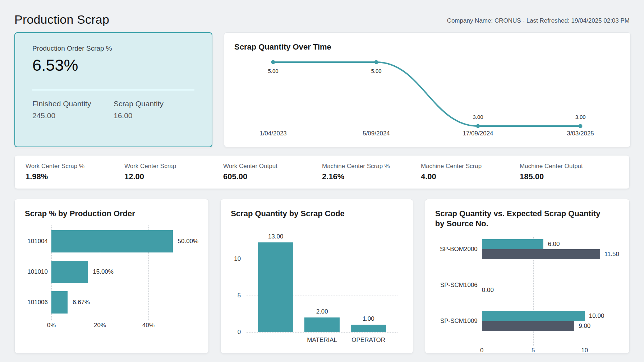 This screenshot has height=362, width=644. Describe the element at coordinates (372, 177) in the screenshot. I see `metric-value: 2.16%` at that location.